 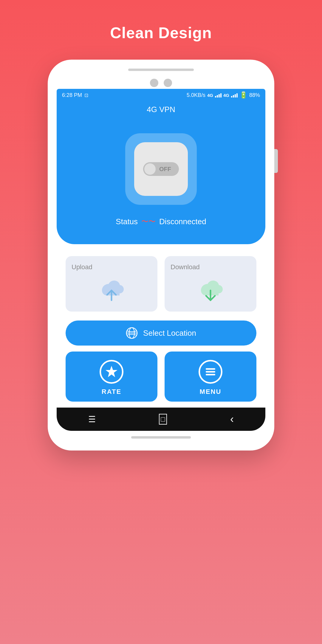 What do you see at coordinates (210, 372) in the screenshot?
I see `menu-icon-circle` at bounding box center [210, 372].